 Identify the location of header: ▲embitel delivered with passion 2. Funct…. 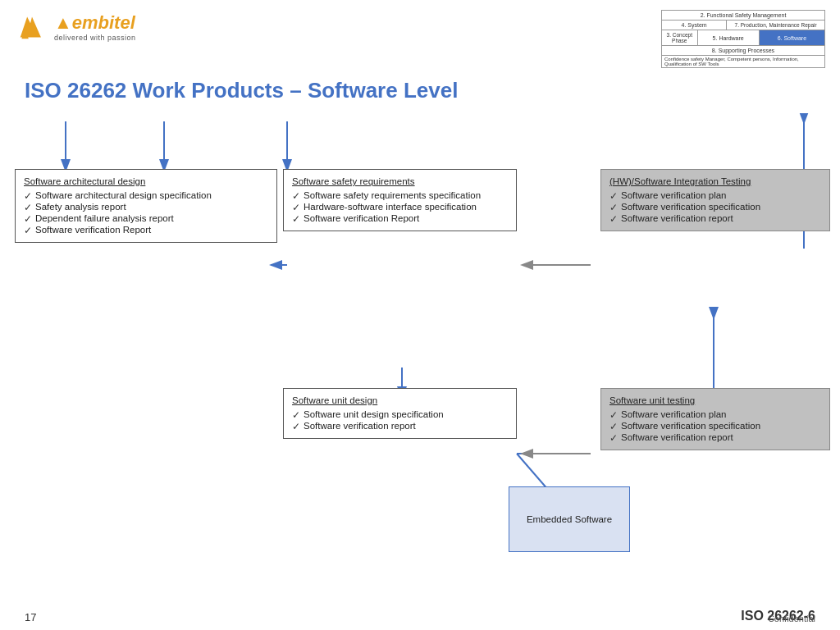
(420, 34).